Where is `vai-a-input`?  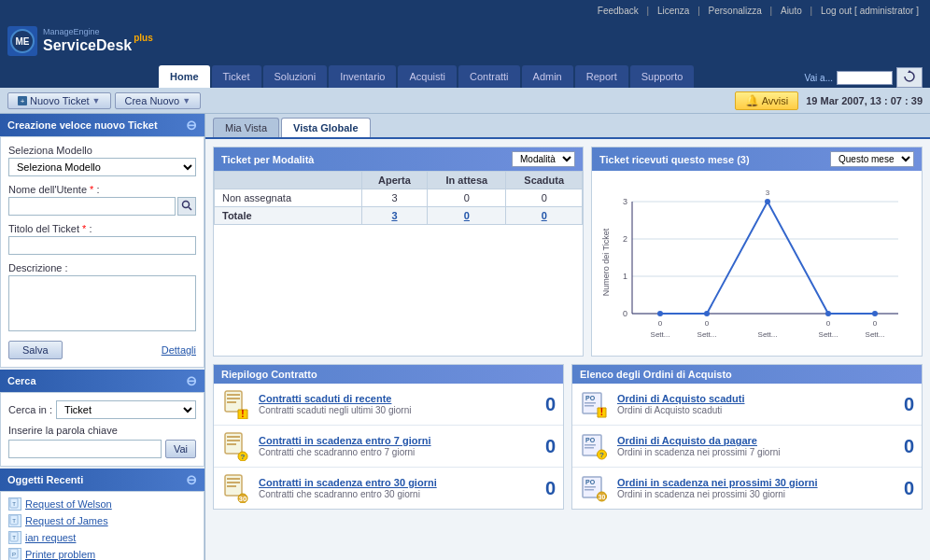 vai-a-input is located at coordinates (865, 78).